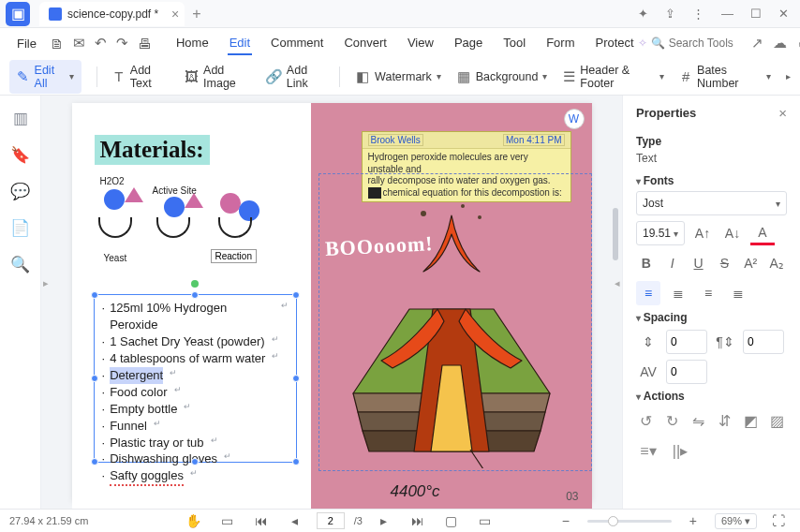 The image size is (800, 532). I want to click on prev-page-button: ◂, so click(295, 521).